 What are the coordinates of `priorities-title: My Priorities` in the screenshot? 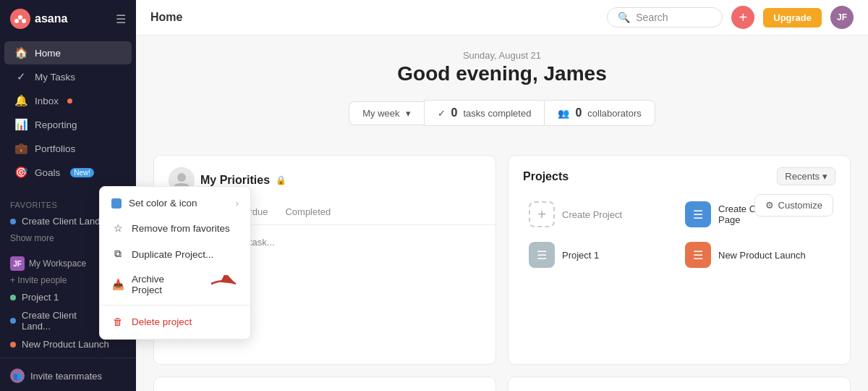 It's located at (235, 180).